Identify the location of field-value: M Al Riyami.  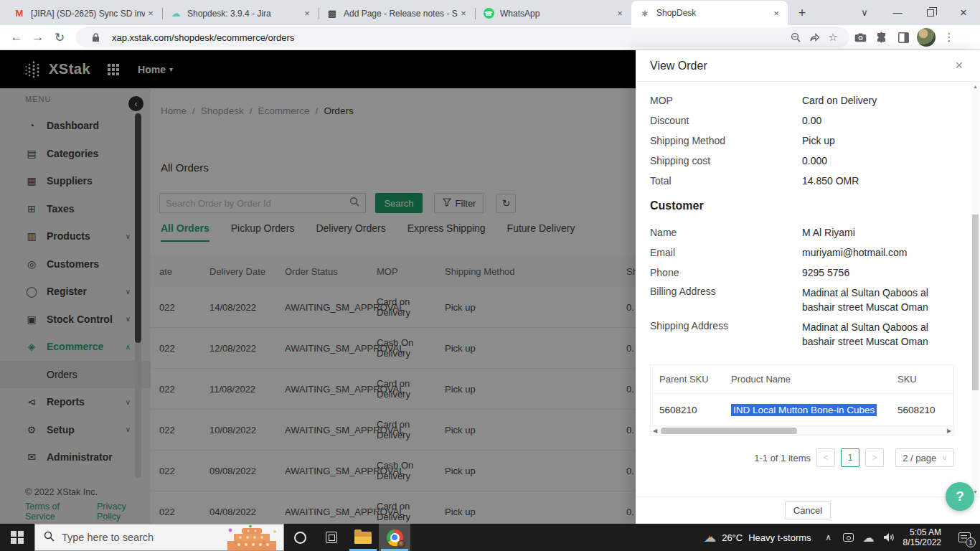
(886, 232).